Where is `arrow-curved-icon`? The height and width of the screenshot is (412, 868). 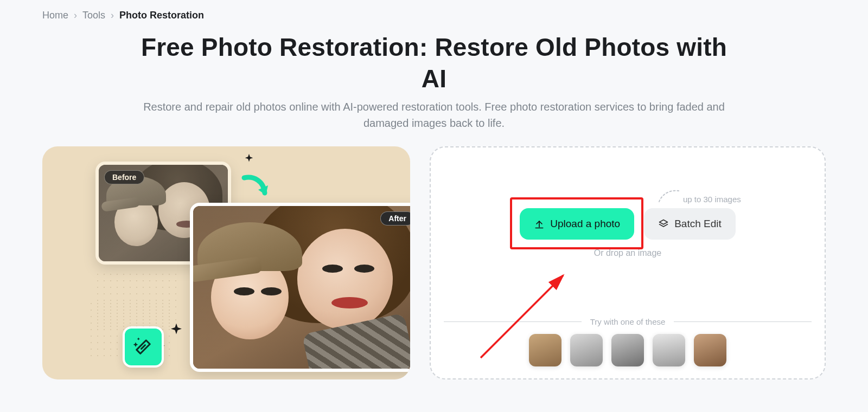 arrow-curved-icon is located at coordinates (256, 189).